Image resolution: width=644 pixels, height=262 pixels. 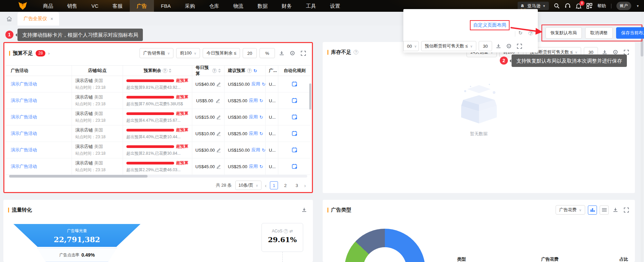 I want to click on menu-item-data: 数据, so click(x=263, y=6).